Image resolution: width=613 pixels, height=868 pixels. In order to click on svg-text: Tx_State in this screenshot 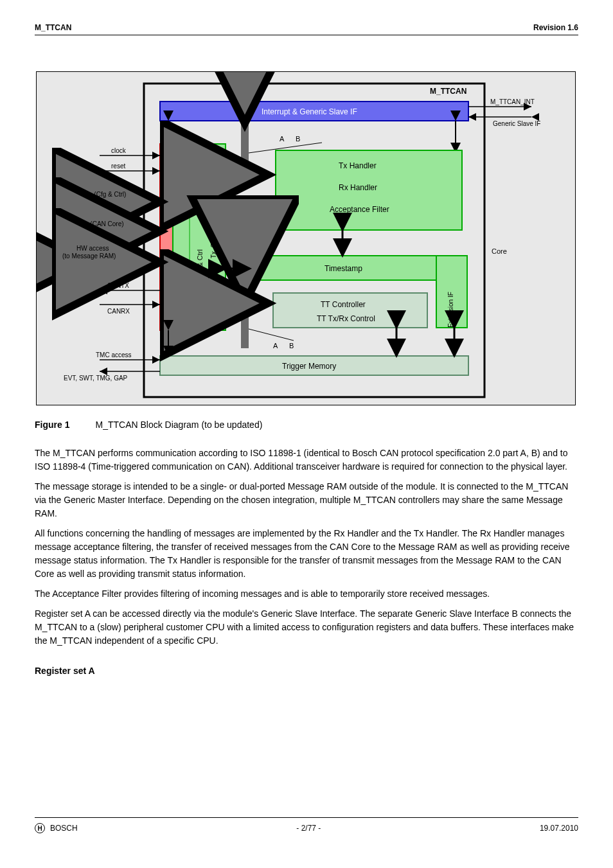, I will do `click(213, 245)`.